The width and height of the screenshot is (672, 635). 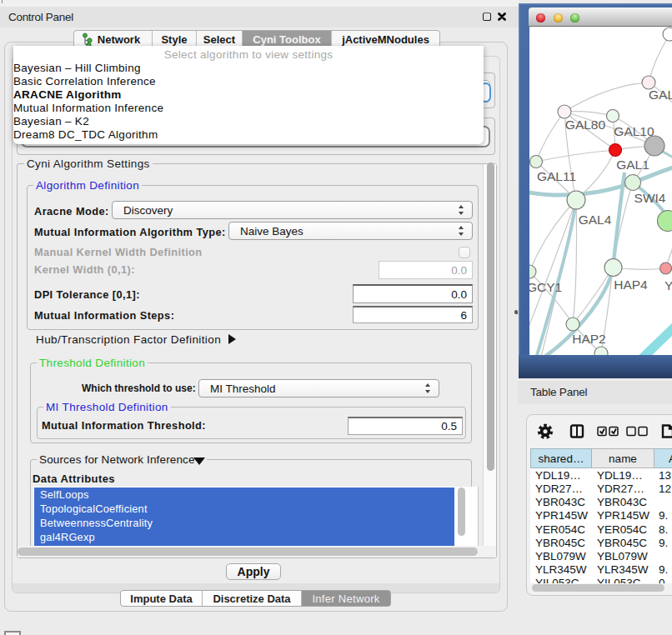 I want to click on svg-text: GAL1, so click(x=633, y=165).